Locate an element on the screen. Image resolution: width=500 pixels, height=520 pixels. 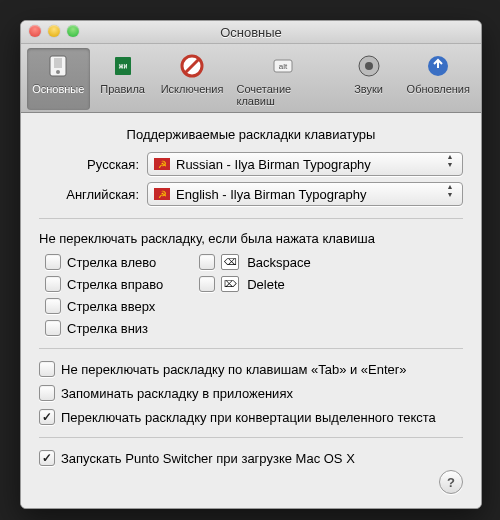
checkbox-backspace is located at coordinates (207, 262).